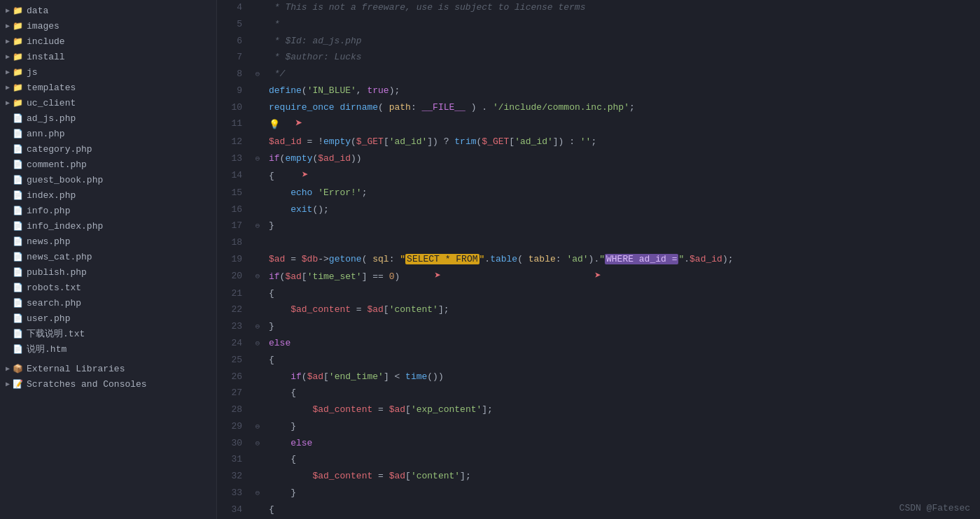 The width and height of the screenshot is (980, 519). What do you see at coordinates (18, 384) in the screenshot?
I see `scratch-icon: 📝` at bounding box center [18, 384].